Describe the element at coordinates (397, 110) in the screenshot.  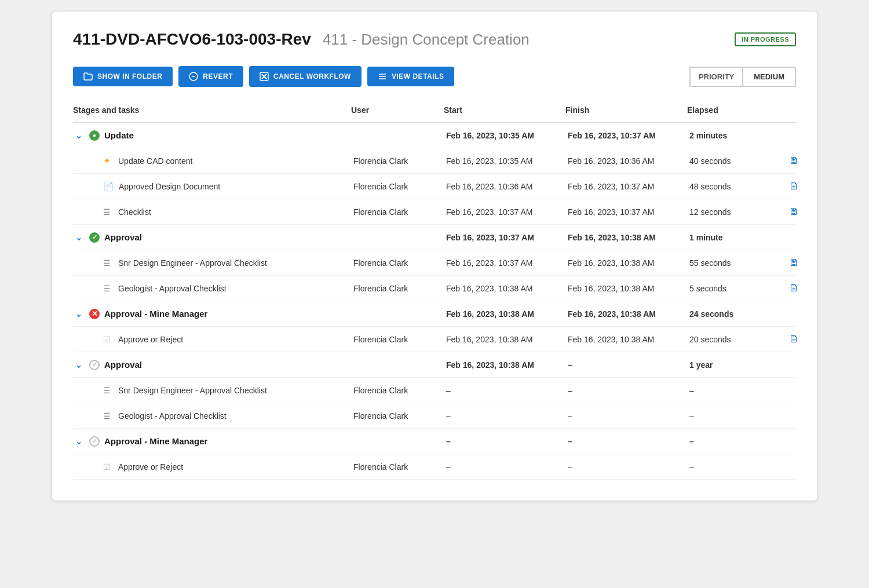
I see `col-user: User` at that location.